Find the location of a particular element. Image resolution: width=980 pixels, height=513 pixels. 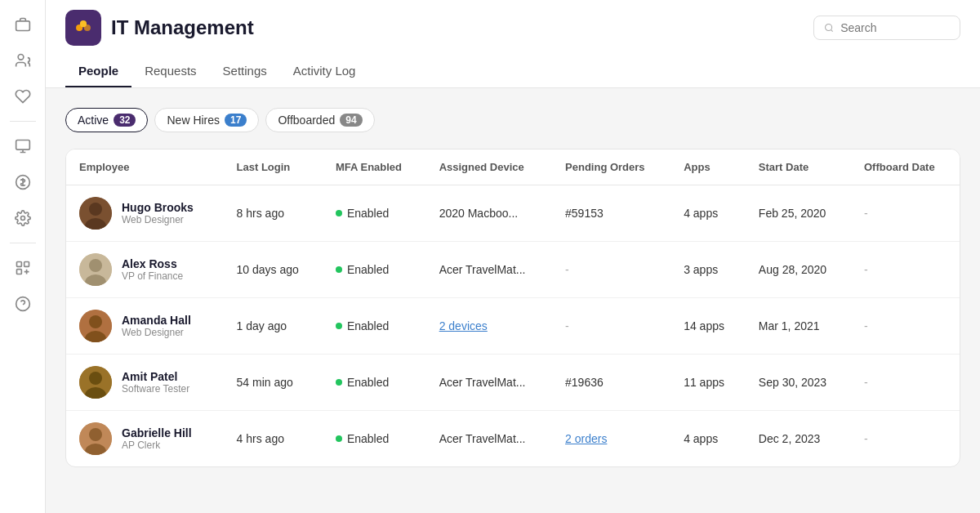

employee-role: VP of Finance is located at coordinates (152, 276).